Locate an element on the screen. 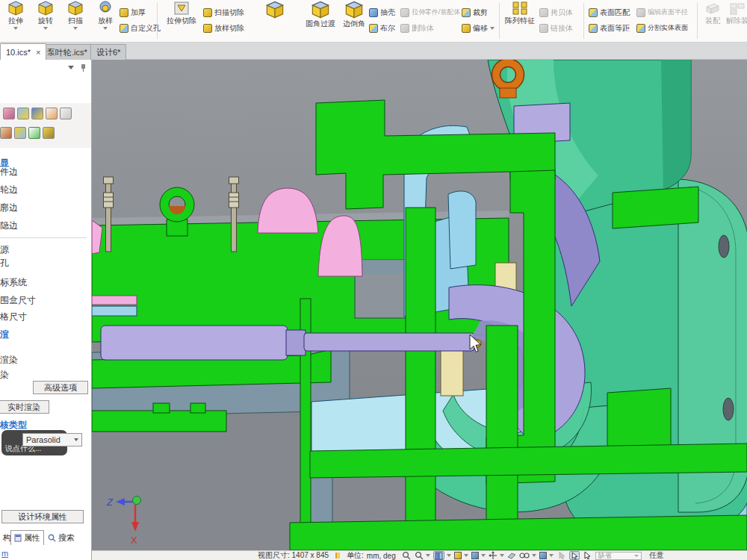 This screenshot has width=747, height=560. document-tab-bar: 10.ics* × 泵叶轮.ics* 设计6* is located at coordinates (374, 51).